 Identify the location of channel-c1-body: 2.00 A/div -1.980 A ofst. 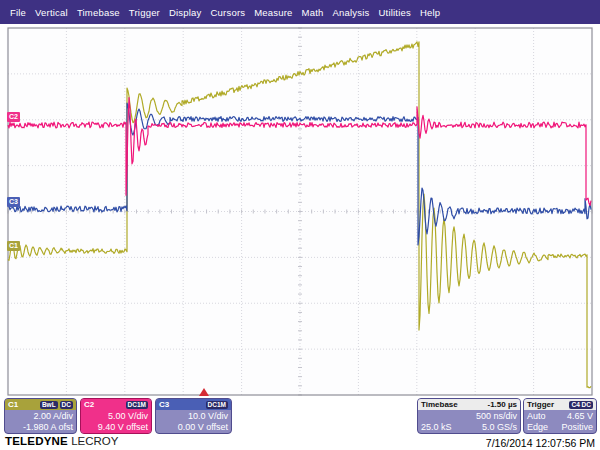
(40, 422).